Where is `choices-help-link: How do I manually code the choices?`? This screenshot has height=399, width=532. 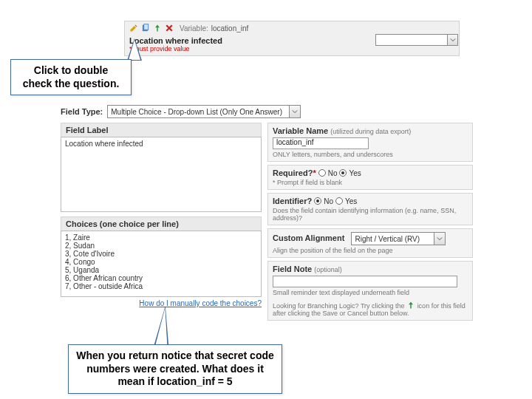
choices-help-link: How do I manually code the choices? is located at coordinates (200, 303).